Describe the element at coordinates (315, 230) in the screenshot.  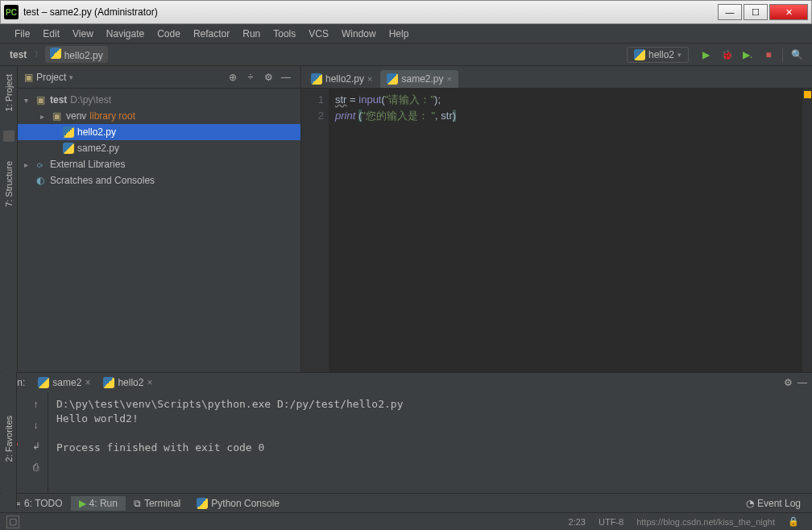
I see `line-gutter: 1 2` at that location.